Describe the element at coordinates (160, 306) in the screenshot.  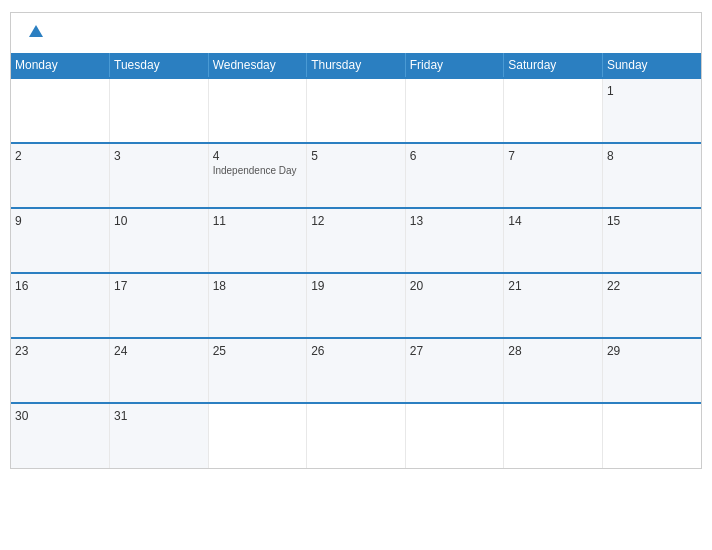
I see `calendar-day-cell: 17` at that location.